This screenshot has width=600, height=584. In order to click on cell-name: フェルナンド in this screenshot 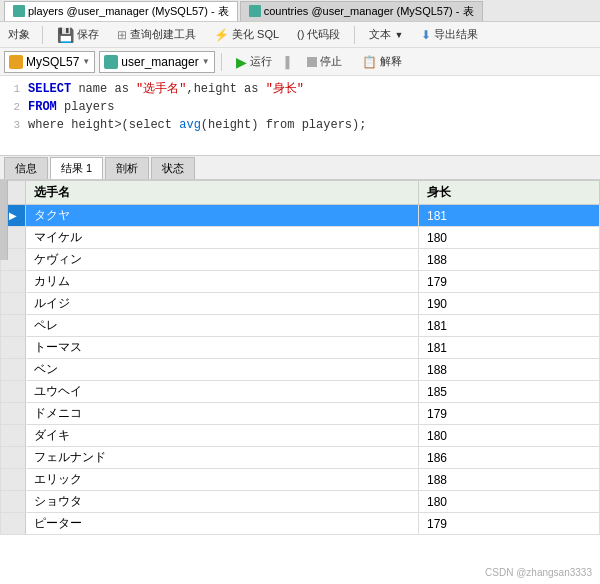, I will do `click(222, 458)`.